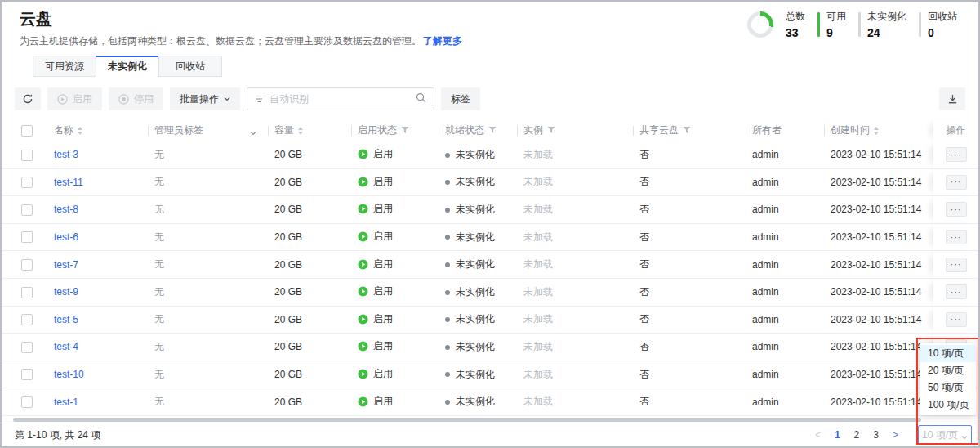 The height and width of the screenshot is (448, 980). What do you see at coordinates (253, 131) in the screenshot?
I see `chevron-down-icon` at bounding box center [253, 131].